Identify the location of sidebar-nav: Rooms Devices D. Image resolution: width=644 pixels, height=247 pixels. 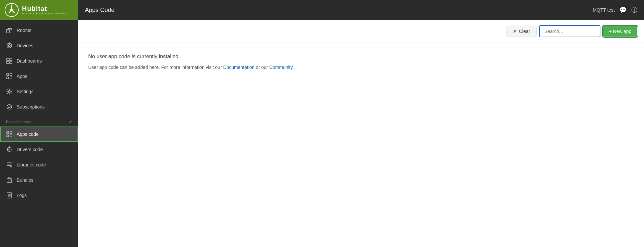
(39, 133).